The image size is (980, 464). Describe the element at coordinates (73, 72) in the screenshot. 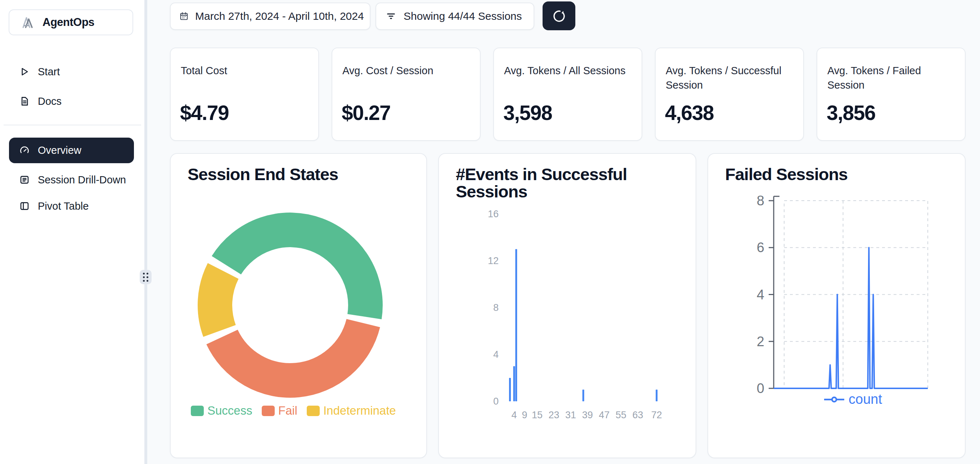

I see `sidebar-item-start: Start` at that location.